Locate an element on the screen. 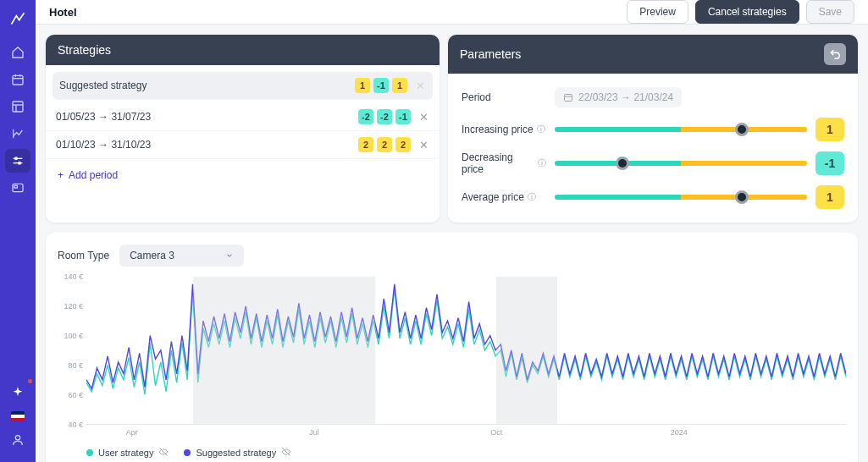 This screenshot has height=462, width=868. nav-calendar is located at coordinates (18, 80).